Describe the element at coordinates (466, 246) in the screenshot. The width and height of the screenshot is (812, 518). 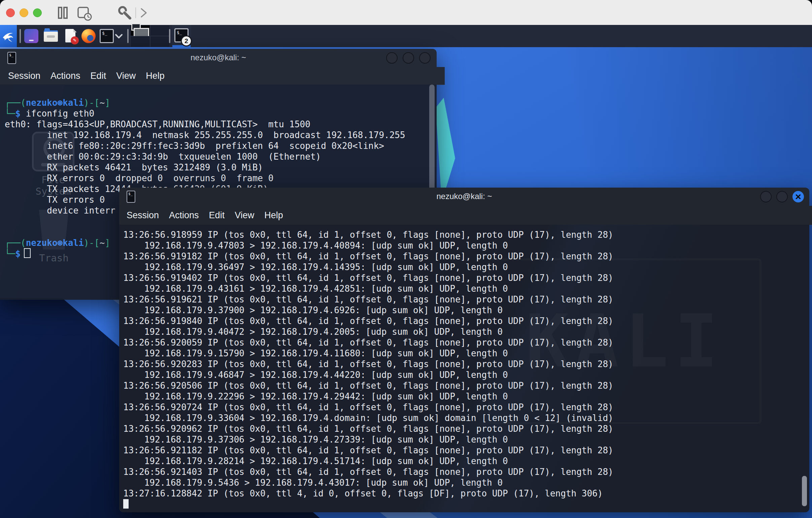
I see `terminal-output-line: 192.168.179.9.47803 > 192.168.179.4.4089…` at that location.